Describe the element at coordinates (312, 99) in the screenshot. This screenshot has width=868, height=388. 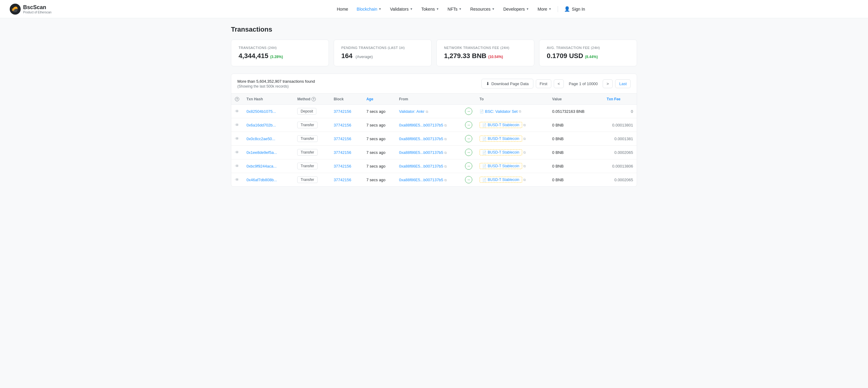
I see `col-header-method: Method ?` at that location.